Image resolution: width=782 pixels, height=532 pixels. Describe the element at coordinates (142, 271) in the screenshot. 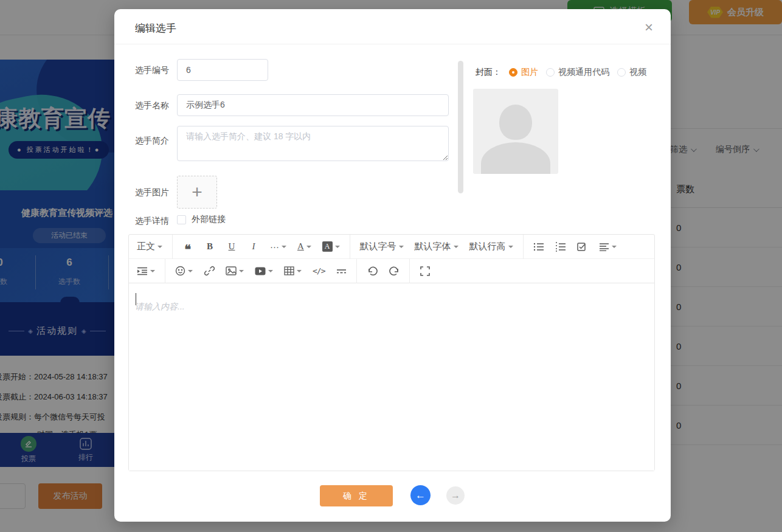

I see `indent-icon` at that location.